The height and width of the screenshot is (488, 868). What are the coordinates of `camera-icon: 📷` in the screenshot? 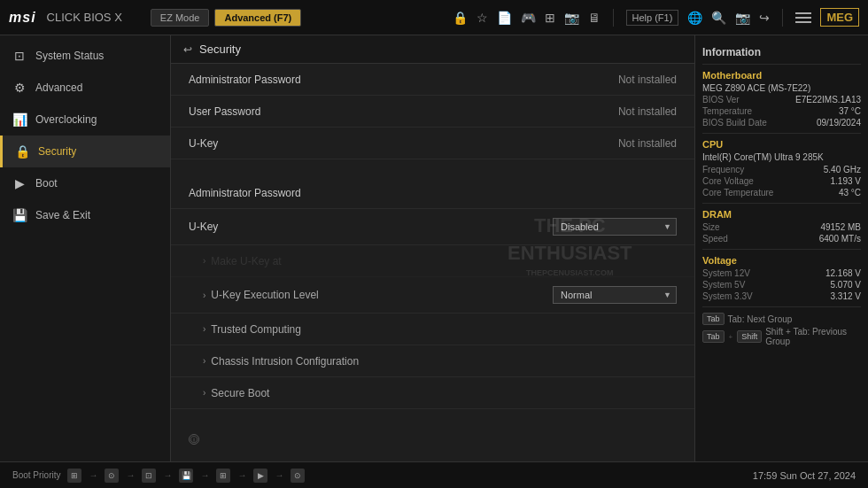 It's located at (742, 18).